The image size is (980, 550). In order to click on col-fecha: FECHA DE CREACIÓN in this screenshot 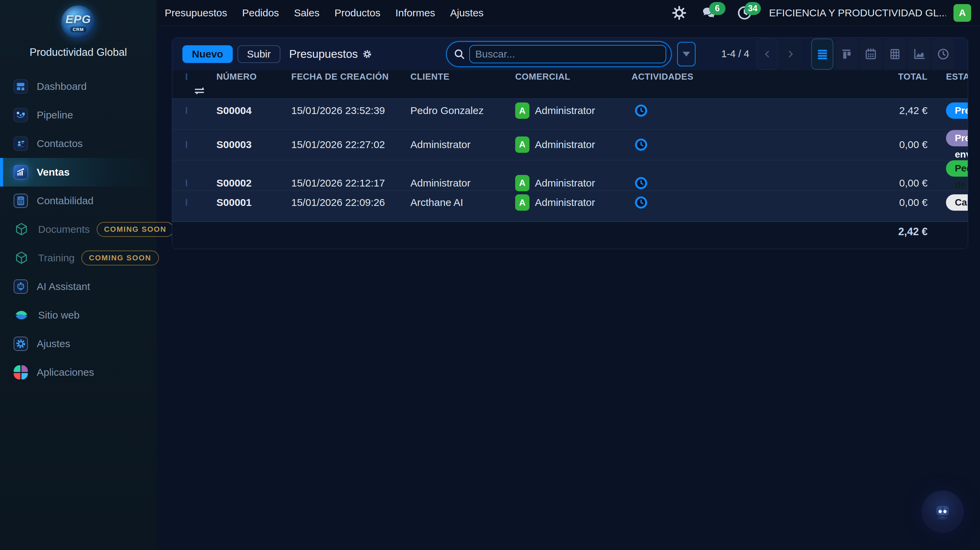, I will do `click(351, 77)`.